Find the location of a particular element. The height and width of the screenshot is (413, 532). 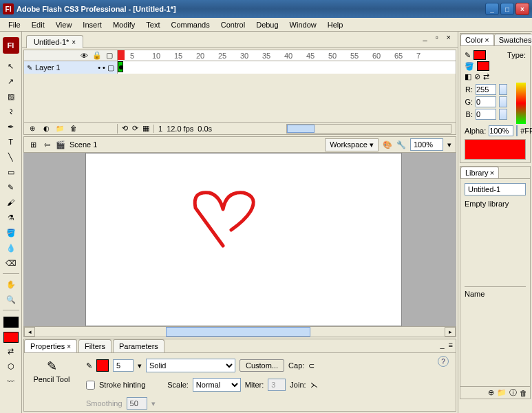

fill-color-swatch is located at coordinates (11, 337).